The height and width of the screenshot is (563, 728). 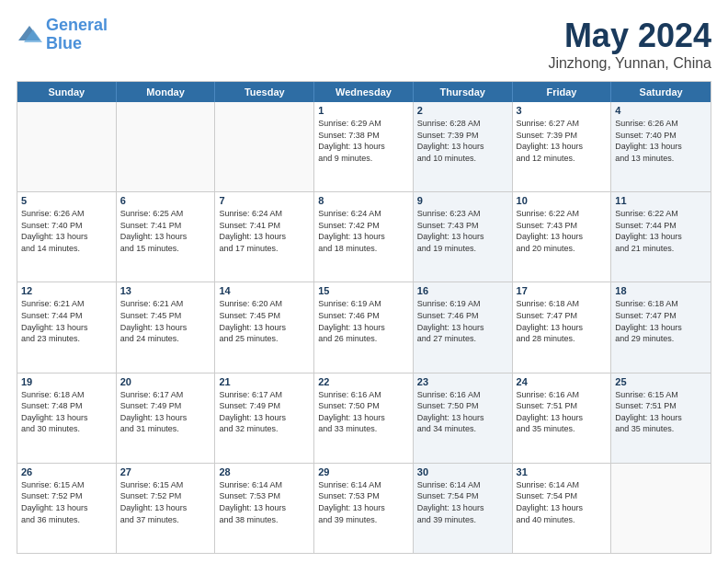 I want to click on day-header-monday: Monday, so click(x=166, y=92).